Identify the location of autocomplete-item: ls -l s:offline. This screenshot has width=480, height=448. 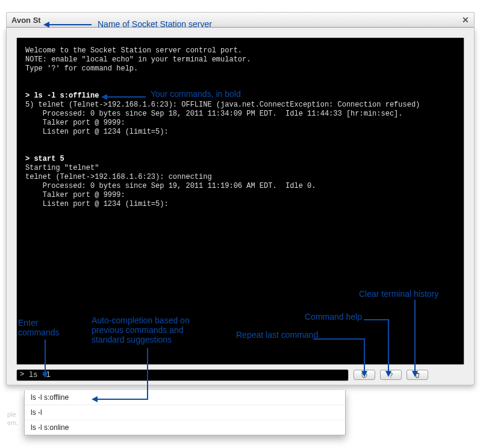
(185, 397).